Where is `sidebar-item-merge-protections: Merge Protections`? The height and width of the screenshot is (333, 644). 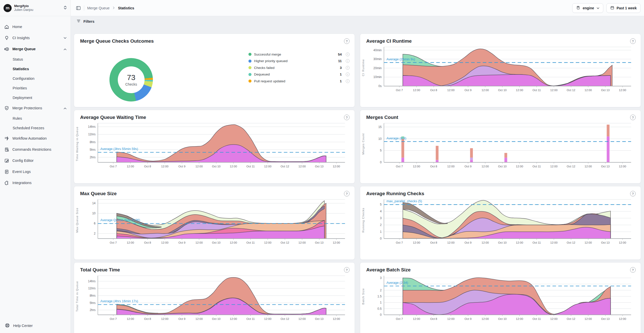
sidebar-item-merge-protections: Merge Protections is located at coordinates (35, 108).